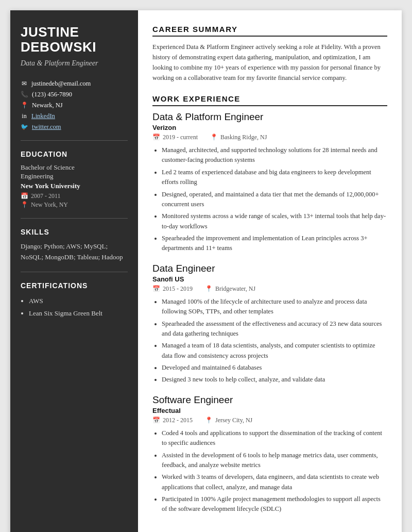 This screenshot has height=532, width=412. Describe the element at coordinates (74, 186) in the screenshot. I see `edu-school: New York University` at that location.